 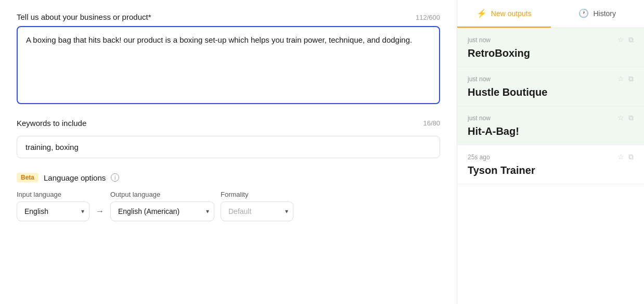 What do you see at coordinates (550, 126) in the screenshot?
I see `output-item-2: just now ☆ ⧉ Hit-A-Bag!` at bounding box center [550, 126].